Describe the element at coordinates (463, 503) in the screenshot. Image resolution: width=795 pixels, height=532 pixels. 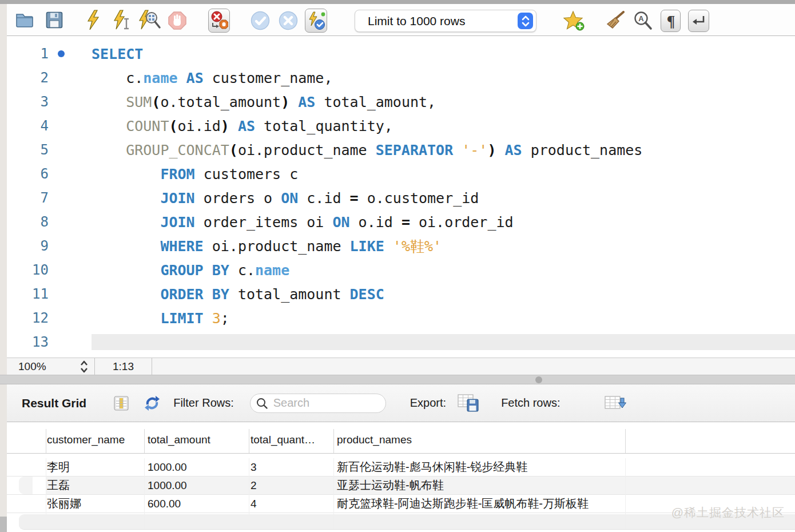
I see `cell-product_names: 耐克篮球鞋-阿迪达斯跑步鞋-匡威帆布鞋-万斯板鞋` at that location.